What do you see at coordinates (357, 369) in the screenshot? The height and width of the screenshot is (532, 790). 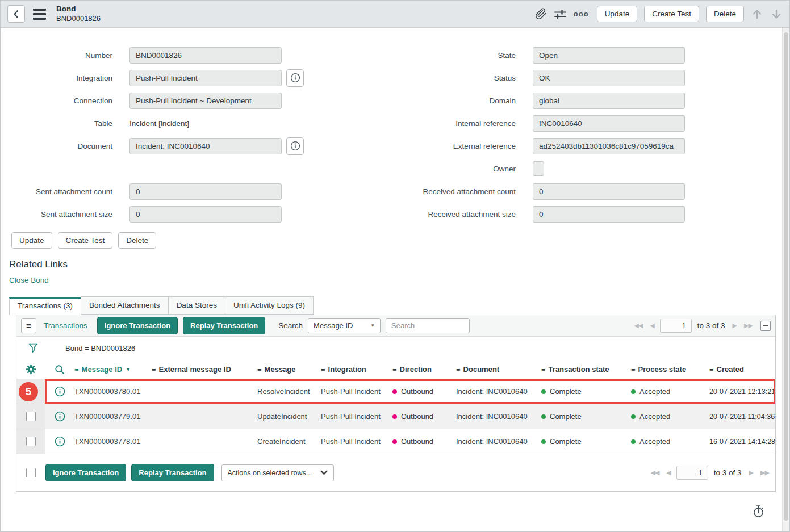 I see `column-header-integration: ≡ Integration` at bounding box center [357, 369].